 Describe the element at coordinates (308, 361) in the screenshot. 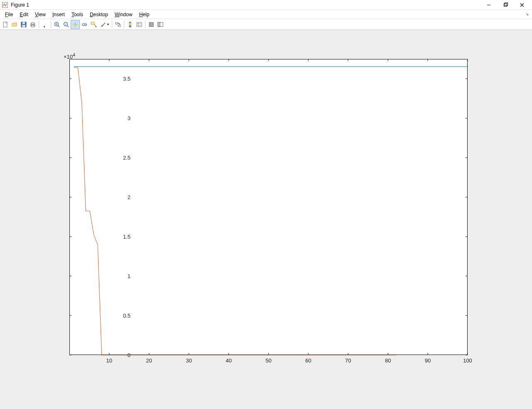

I see `x-tick-label: 60` at that location.